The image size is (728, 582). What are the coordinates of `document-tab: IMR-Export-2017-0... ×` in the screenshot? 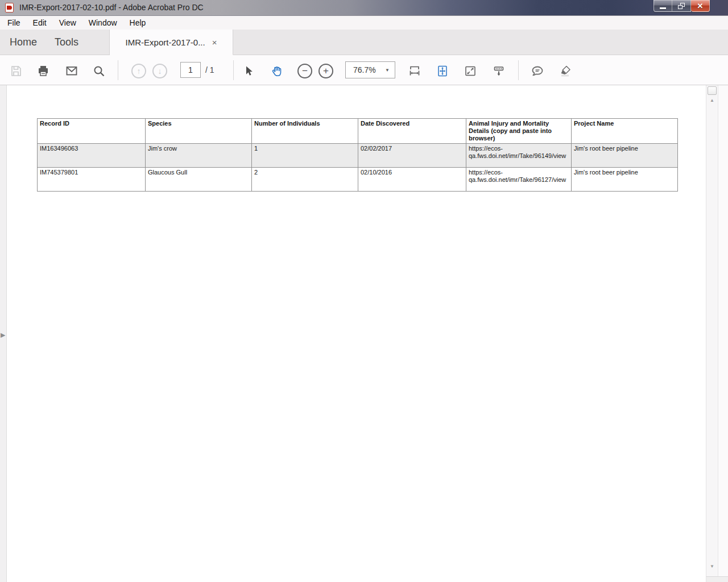 It's located at (172, 42).